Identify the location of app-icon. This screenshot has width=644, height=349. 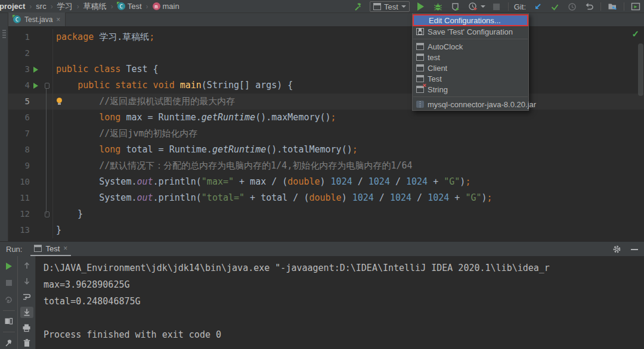
(420, 46).